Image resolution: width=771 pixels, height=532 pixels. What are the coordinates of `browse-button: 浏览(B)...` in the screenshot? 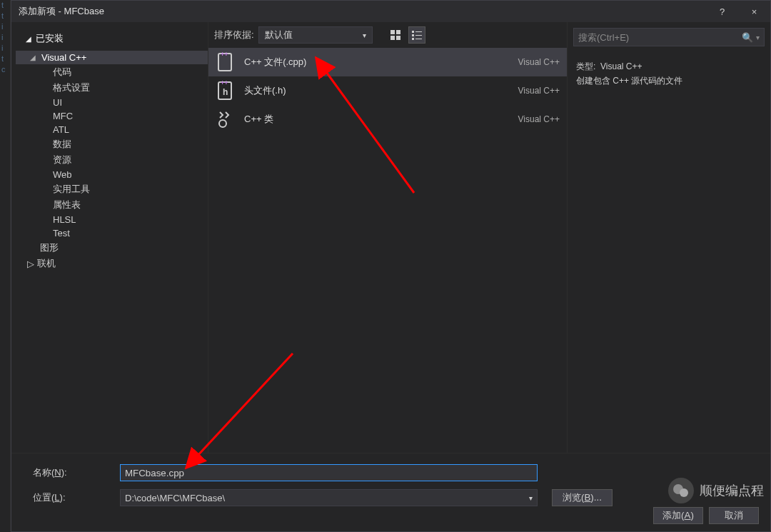 It's located at (583, 498).